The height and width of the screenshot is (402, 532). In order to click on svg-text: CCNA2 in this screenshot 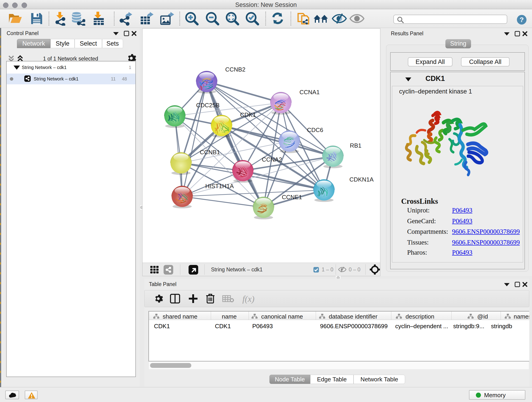, I will do `click(272, 160)`.